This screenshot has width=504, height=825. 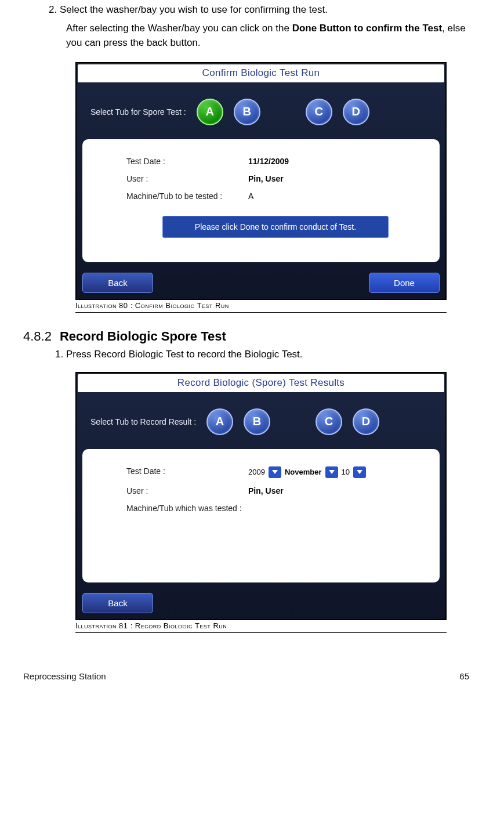 What do you see at coordinates (256, 472) in the screenshot?
I see `year-value: 2009` at bounding box center [256, 472].